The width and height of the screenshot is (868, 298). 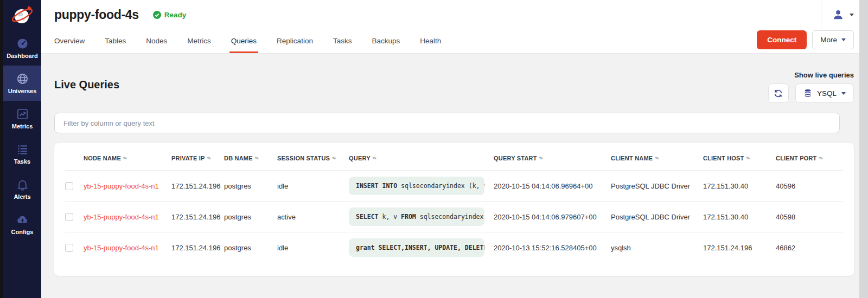 What do you see at coordinates (782, 40) in the screenshot?
I see `connect-button: Connect` at bounding box center [782, 40].